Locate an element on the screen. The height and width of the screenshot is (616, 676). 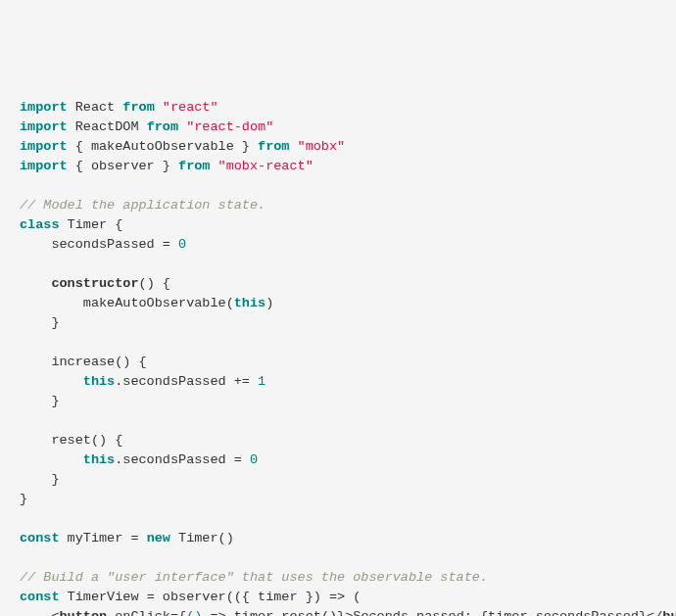
line: const TimerView = observer(({ timer }) =… is located at coordinates (190, 597).